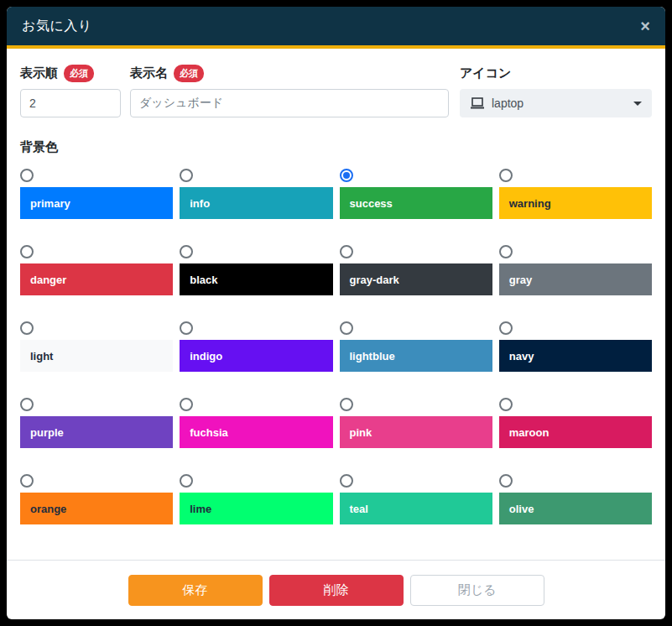 This screenshot has width=672, height=626. I want to click on display-name-input, so click(289, 103).